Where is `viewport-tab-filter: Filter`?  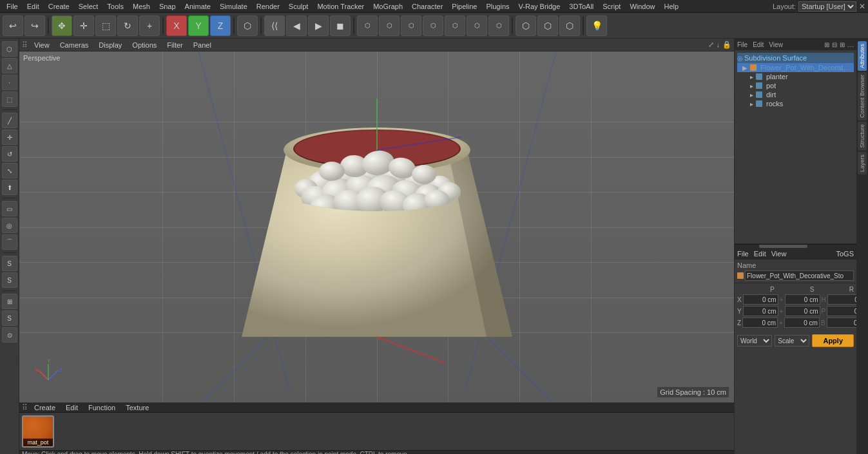
viewport-tab-filter: Filter is located at coordinates (175, 45).